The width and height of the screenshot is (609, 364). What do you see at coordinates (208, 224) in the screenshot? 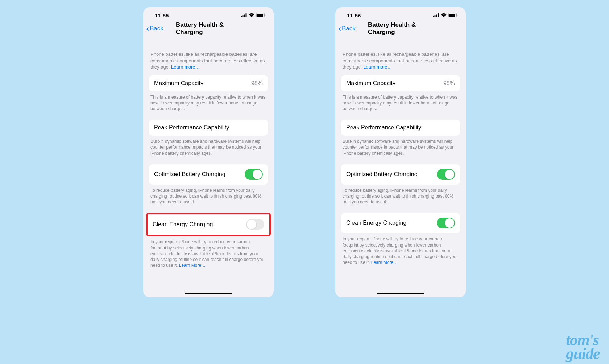
I see `clean-energy-highlight: Clean Energy Charging` at bounding box center [208, 224].